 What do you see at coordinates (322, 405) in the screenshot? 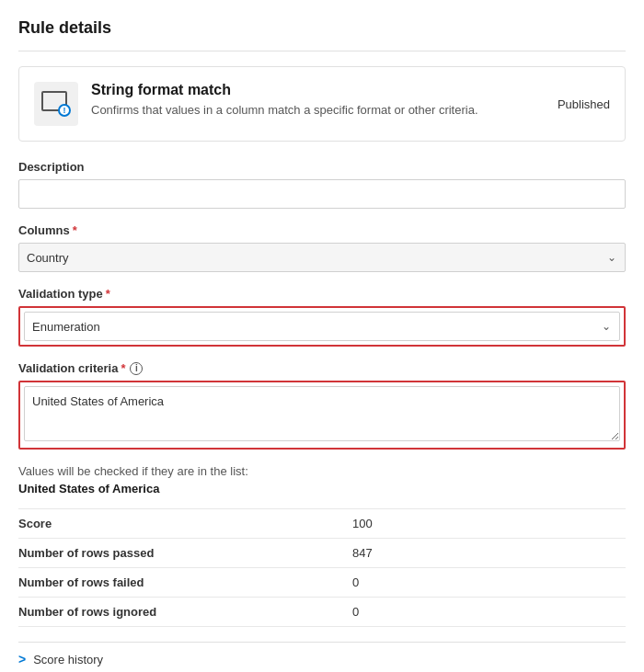
I see `validation-criteria-section: Validation criteria * i United States of…` at bounding box center [322, 405].